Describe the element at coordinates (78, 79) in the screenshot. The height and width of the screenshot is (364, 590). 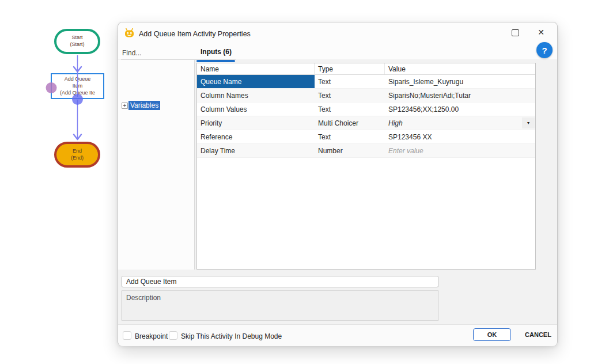
I see `activity-node-line1: Add Queue` at that location.